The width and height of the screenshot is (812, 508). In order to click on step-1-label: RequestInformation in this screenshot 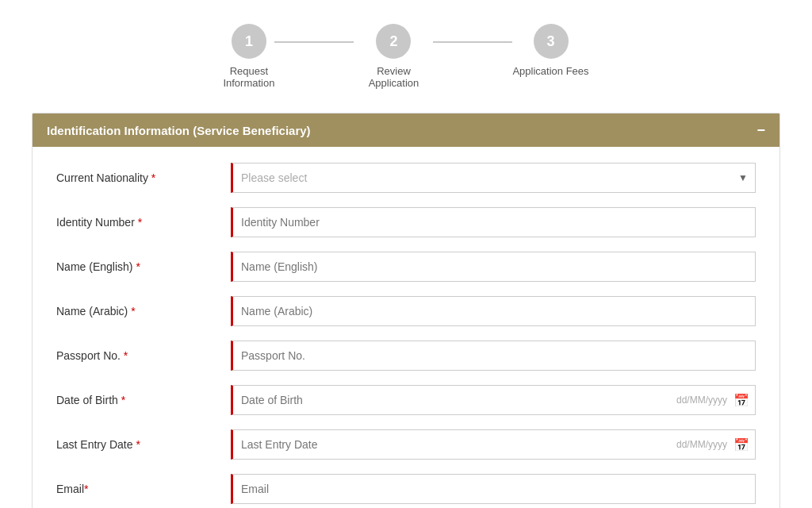, I will do `click(249, 77)`.